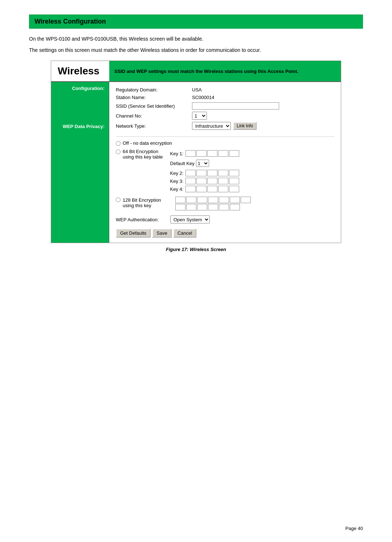 The width and height of the screenshot is (392, 542). Describe the element at coordinates (225, 126) in the screenshot. I see `network-type-row: Network Type: Infrastructure Ad Hoc Link…` at that location.